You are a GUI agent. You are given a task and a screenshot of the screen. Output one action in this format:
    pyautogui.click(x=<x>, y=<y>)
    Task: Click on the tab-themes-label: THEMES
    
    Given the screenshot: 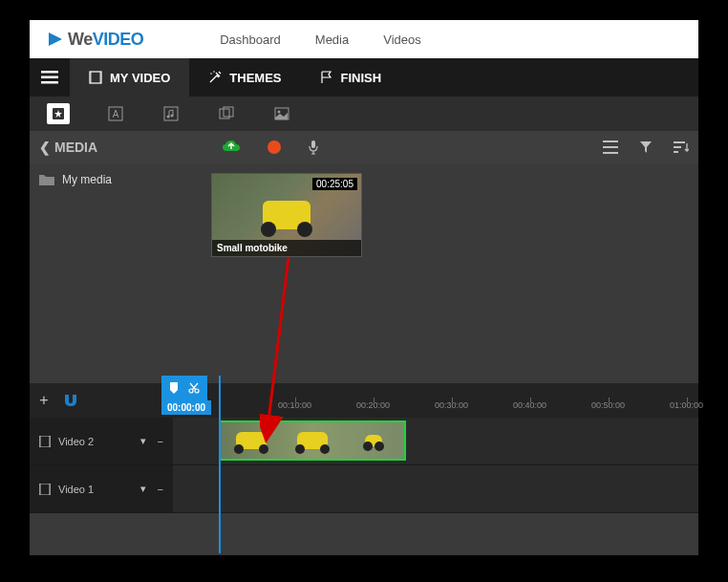 What is the action you would take?
    pyautogui.click(x=255, y=78)
    